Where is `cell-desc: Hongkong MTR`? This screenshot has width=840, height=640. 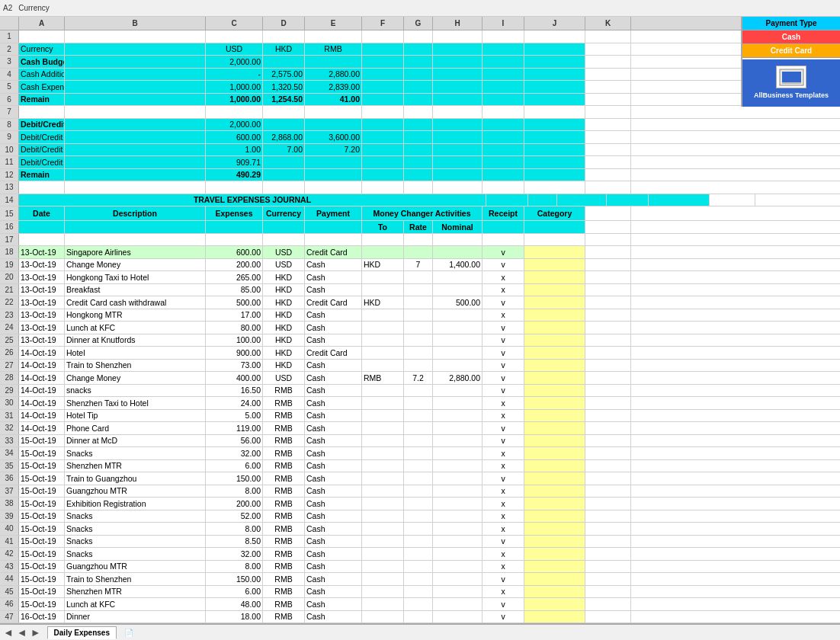
cell-desc: Hongkong MTR is located at coordinates (136, 315).